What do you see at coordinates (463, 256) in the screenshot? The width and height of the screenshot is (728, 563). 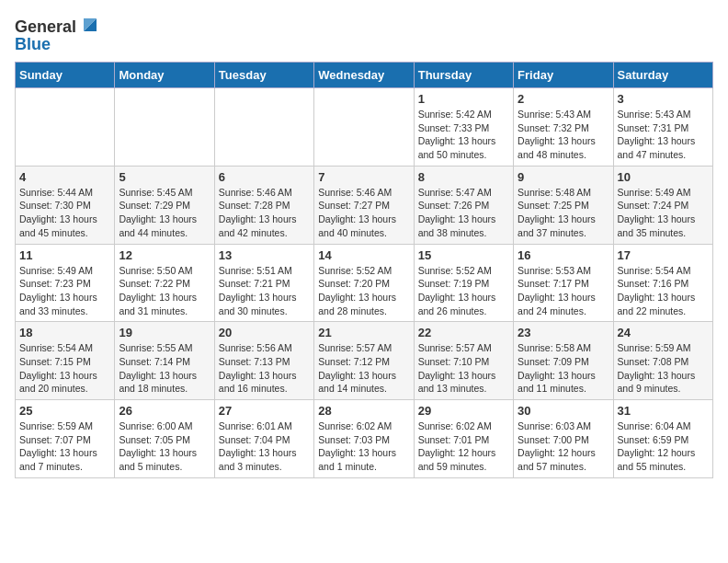 I see `day-number: 15` at bounding box center [463, 256].